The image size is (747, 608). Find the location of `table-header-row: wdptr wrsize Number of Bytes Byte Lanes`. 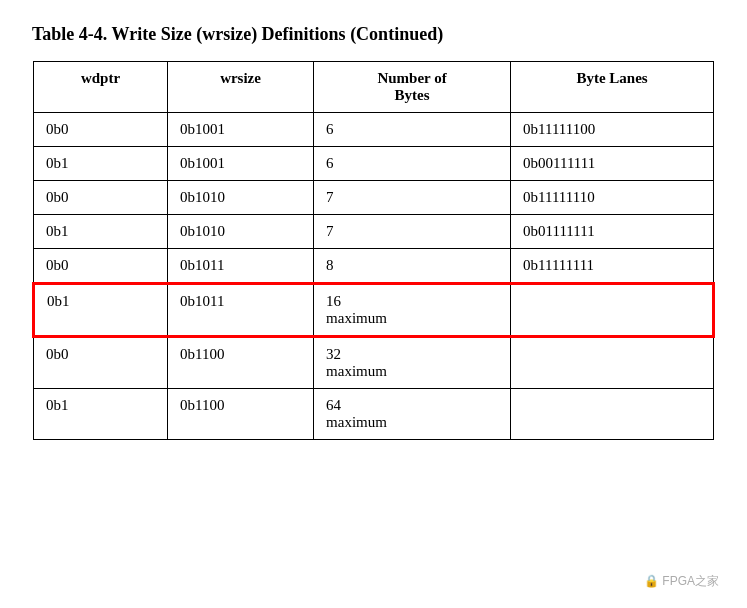

table-header-row: wdptr wrsize Number of Bytes Byte Lanes is located at coordinates (374, 88).